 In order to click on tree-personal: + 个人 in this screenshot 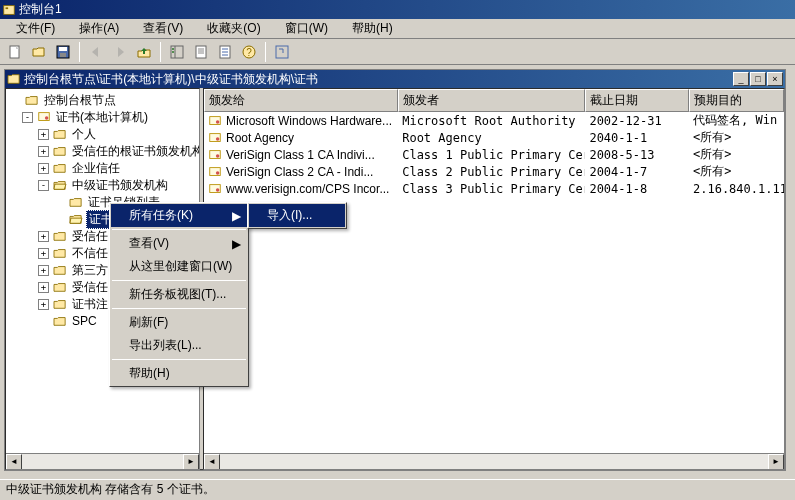, I will do `click(102, 134)`.